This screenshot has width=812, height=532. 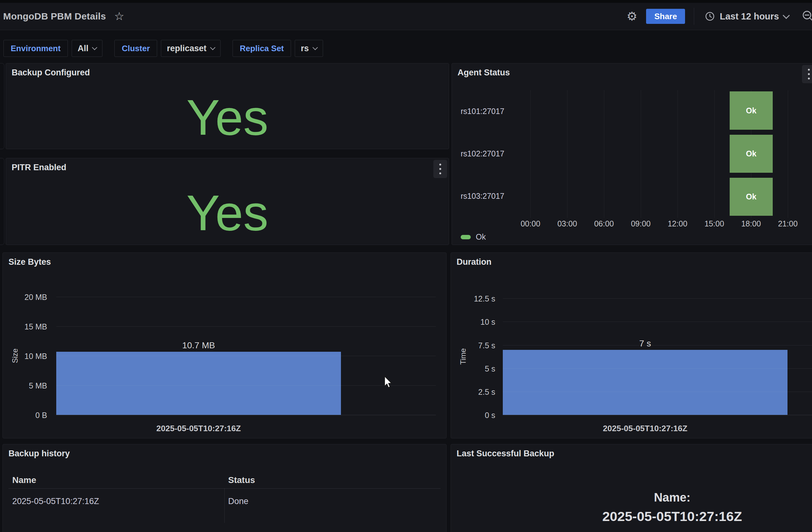 What do you see at coordinates (227, 213) in the screenshot?
I see `pitr-enabled-value: Yes` at bounding box center [227, 213].